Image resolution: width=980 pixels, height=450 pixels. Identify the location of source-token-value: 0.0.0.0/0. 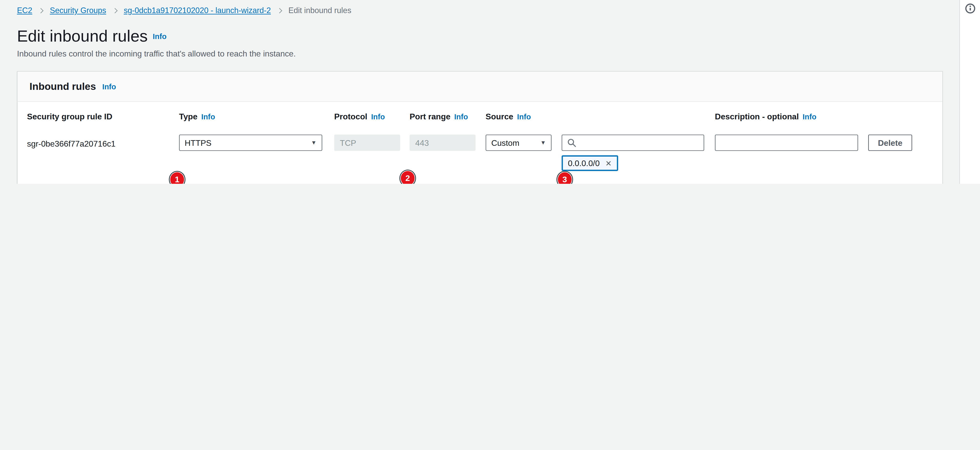
(584, 163).